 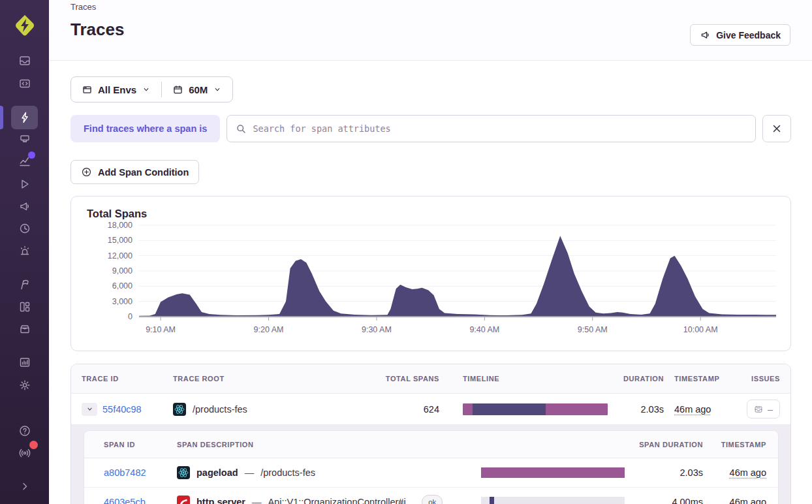 What do you see at coordinates (25, 61) in the screenshot?
I see `sidebar-item-issues` at bounding box center [25, 61].